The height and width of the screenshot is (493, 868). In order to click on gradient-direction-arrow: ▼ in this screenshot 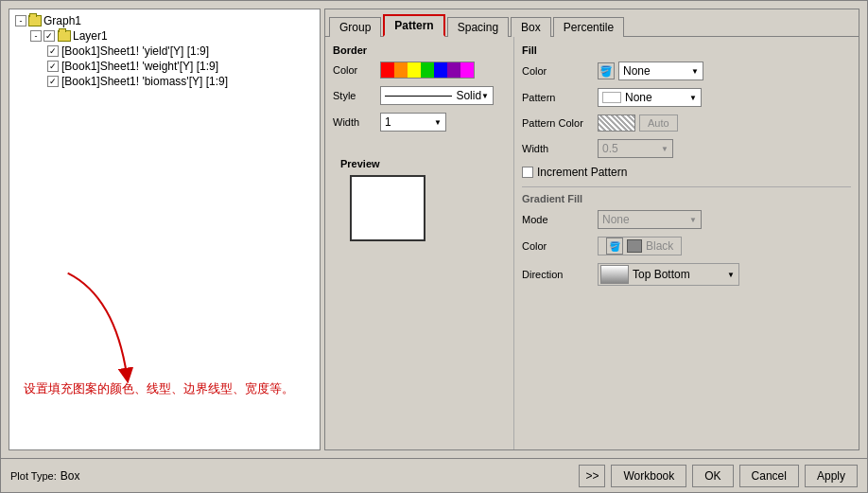, I will do `click(731, 274)`.